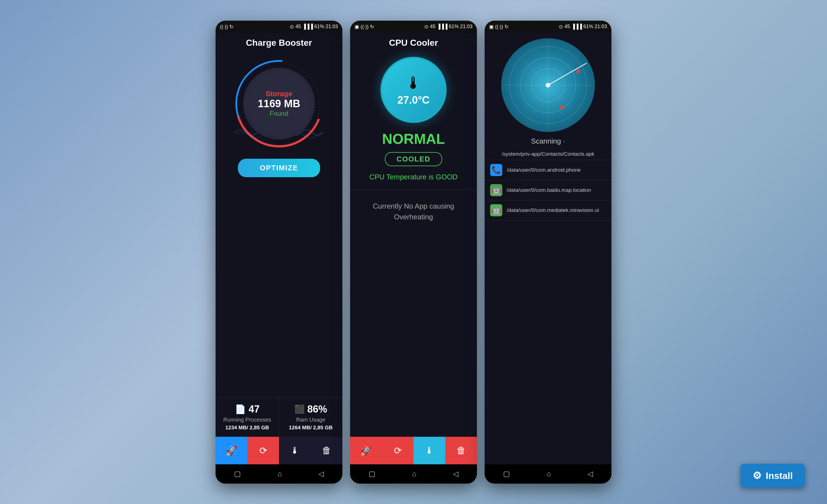 The height and width of the screenshot is (504, 827). What do you see at coordinates (364, 27) in the screenshot?
I see `status-left-icons-2: ▣ ((·)) ↻` at bounding box center [364, 27].